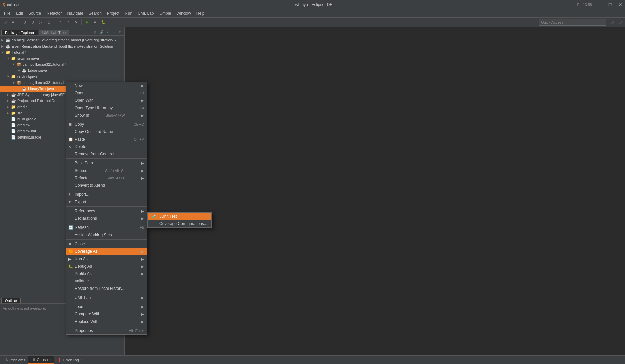 The width and height of the screenshot is (625, 364). I want to click on context-menu-item-remove-from-context: Remove from Context, so click(107, 154).